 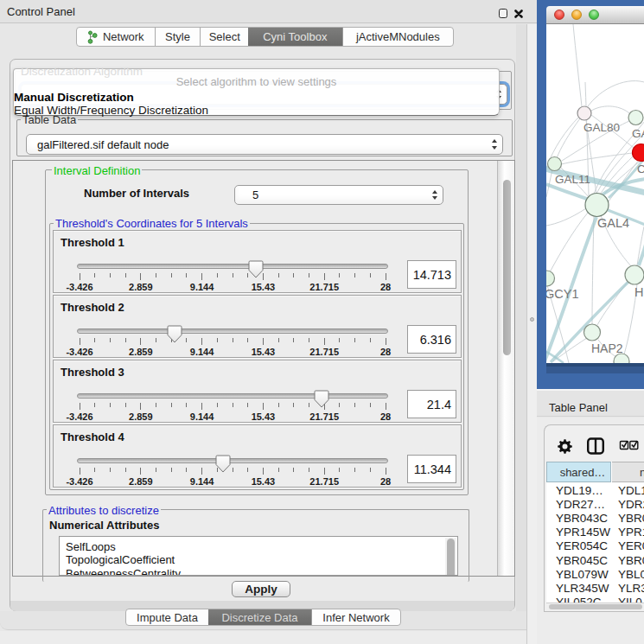 I want to click on svg-text: GAL80, so click(x=602, y=128).